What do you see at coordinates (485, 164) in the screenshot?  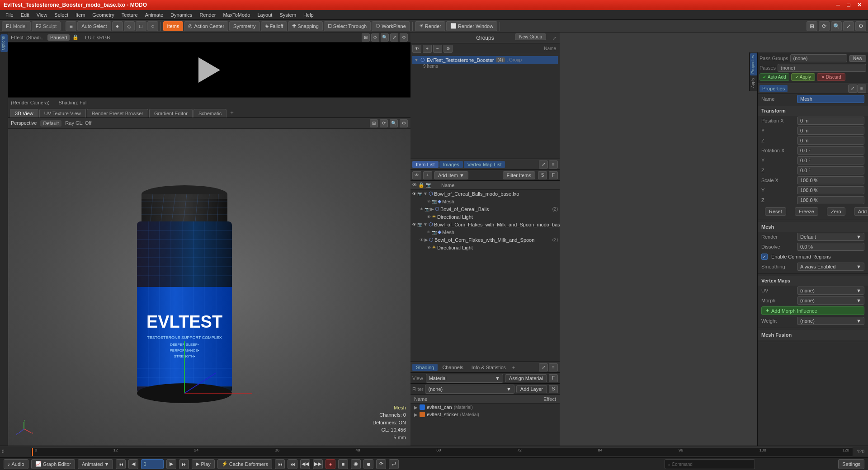 I see `tab-vertex-map: Vertex Map List` at bounding box center [485, 164].